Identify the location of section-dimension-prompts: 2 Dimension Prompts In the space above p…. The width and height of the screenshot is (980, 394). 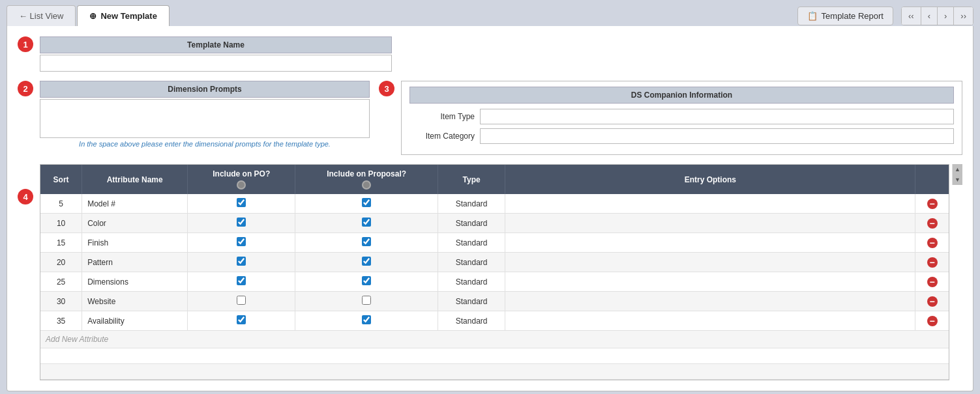
(194, 118).